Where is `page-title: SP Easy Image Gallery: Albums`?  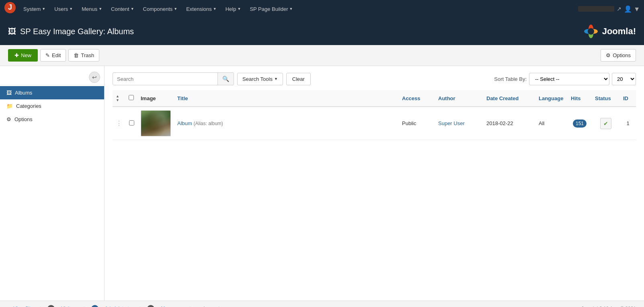
page-title: SP Easy Image Gallery: Albums is located at coordinates (77, 31).